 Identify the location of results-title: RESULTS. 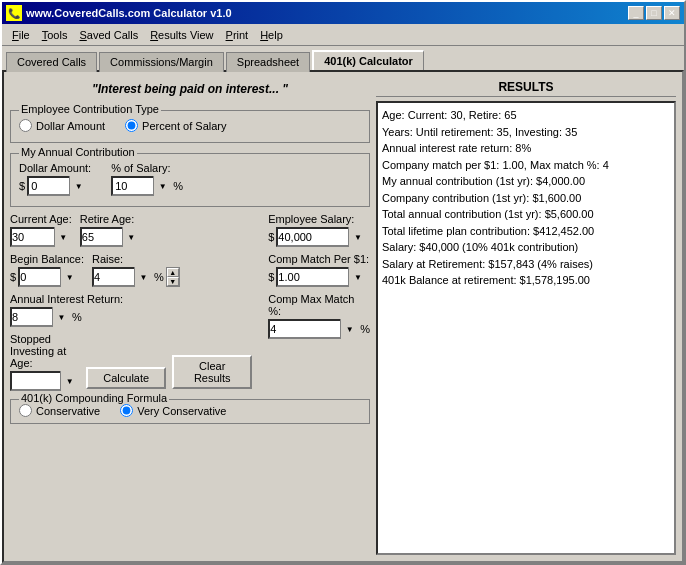
(526, 88).